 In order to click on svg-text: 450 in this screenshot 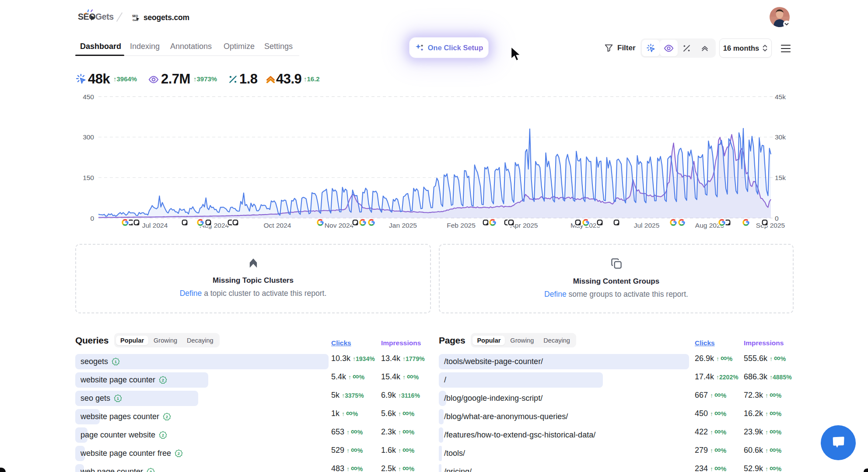, I will do `click(88, 97)`.